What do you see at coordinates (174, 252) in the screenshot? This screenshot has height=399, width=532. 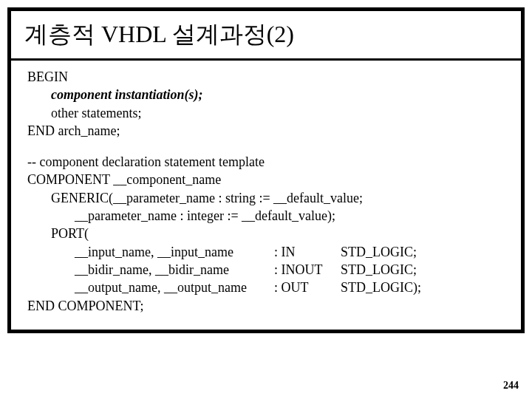 I see `port-input-names: __input_name, __input_name` at bounding box center [174, 252].